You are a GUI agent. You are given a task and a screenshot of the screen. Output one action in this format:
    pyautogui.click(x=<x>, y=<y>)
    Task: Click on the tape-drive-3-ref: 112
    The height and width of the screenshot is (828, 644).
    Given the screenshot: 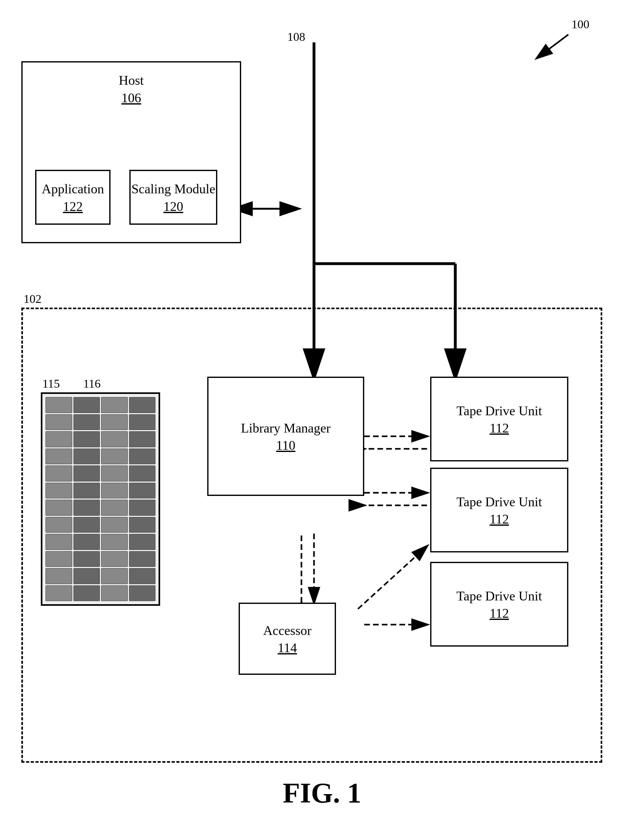 What is the action you would take?
    pyautogui.click(x=499, y=613)
    